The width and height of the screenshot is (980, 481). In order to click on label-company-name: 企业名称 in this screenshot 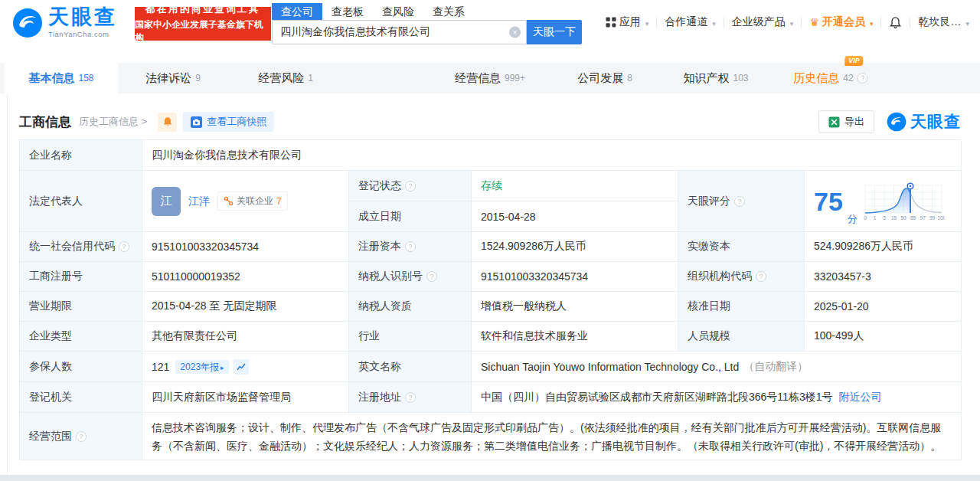, I will do `click(81, 155)`.